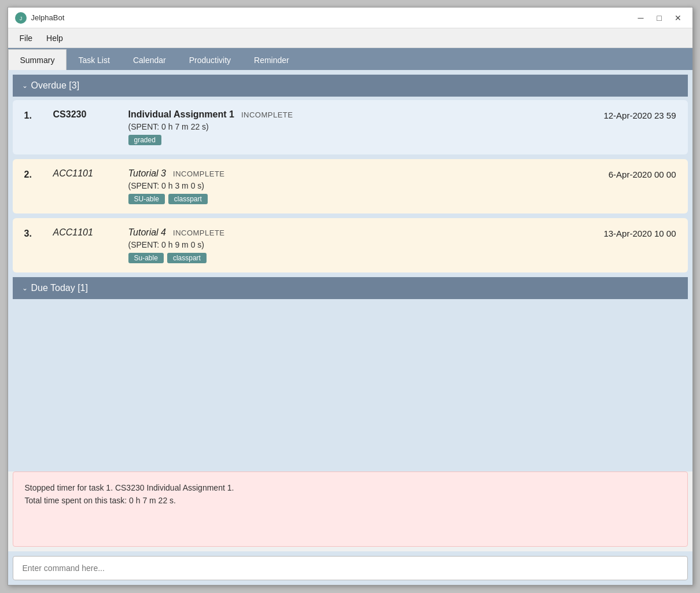 The height and width of the screenshot is (593, 700). I want to click on task-tag: graded, so click(145, 140).